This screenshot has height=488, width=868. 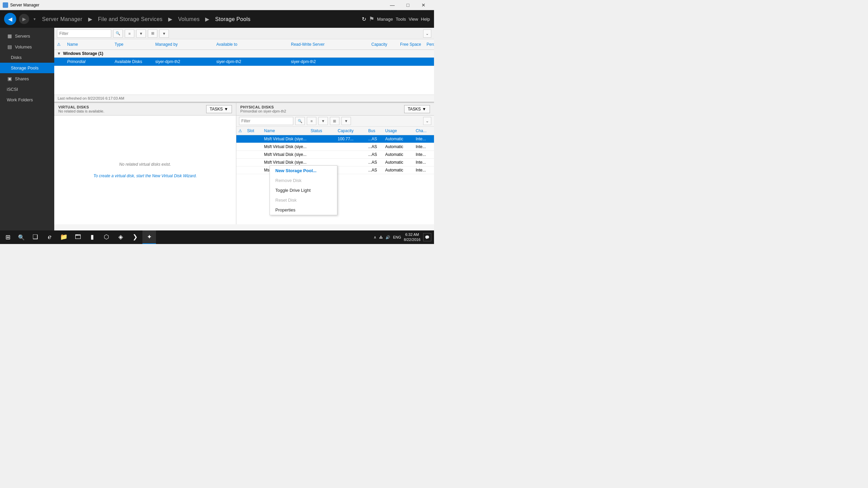 I want to click on phys-sort-button: ⊞, so click(x=335, y=121).